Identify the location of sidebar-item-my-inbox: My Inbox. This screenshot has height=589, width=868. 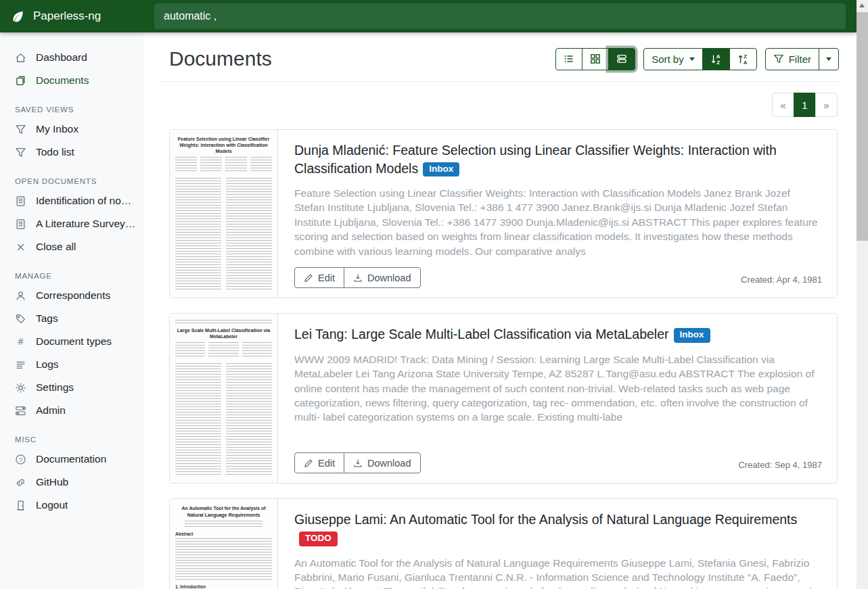
(72, 129).